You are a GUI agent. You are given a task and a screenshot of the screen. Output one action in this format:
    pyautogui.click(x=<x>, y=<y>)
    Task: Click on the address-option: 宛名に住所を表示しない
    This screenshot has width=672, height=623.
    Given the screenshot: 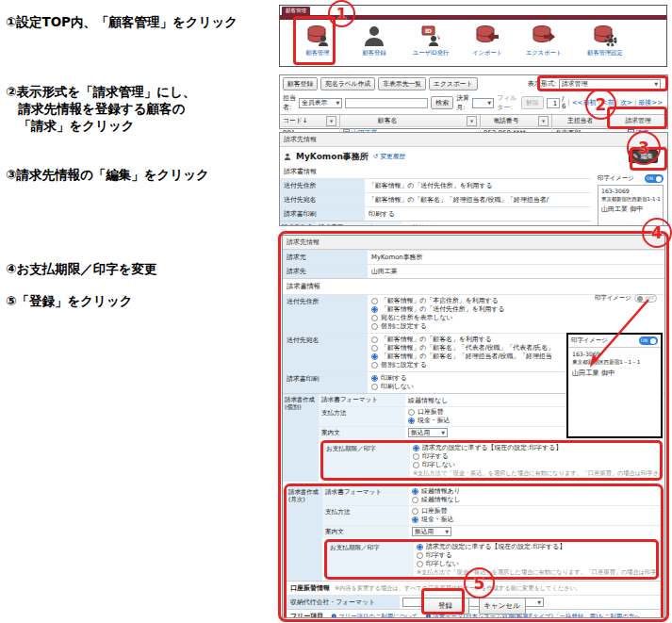 What is the action you would take?
    pyautogui.click(x=516, y=319)
    